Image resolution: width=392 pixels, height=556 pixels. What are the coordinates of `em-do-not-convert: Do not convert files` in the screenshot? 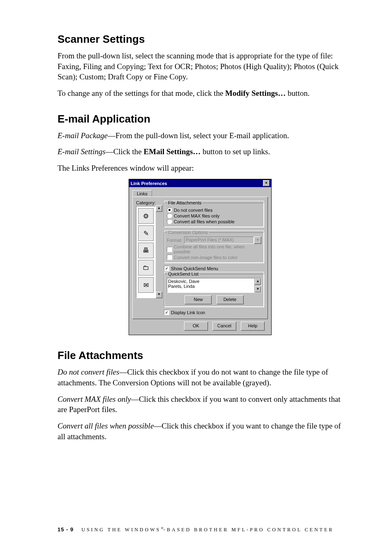 It's located at (88, 372).